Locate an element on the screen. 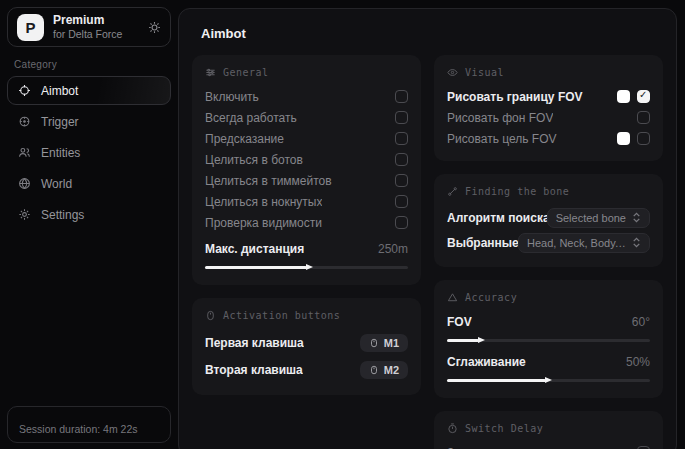 The width and height of the screenshot is (685, 449). sidebar-item-trigger: Trigger is located at coordinates (89, 122).